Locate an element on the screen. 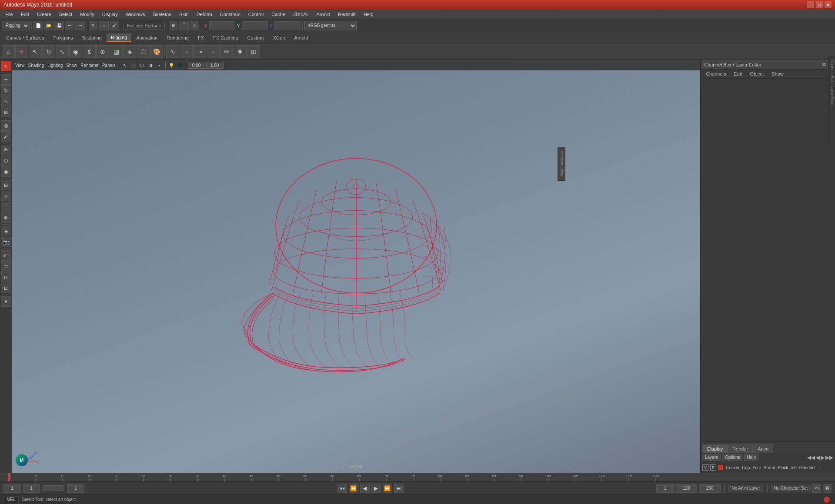  menu-edit: Edit is located at coordinates (25, 14).